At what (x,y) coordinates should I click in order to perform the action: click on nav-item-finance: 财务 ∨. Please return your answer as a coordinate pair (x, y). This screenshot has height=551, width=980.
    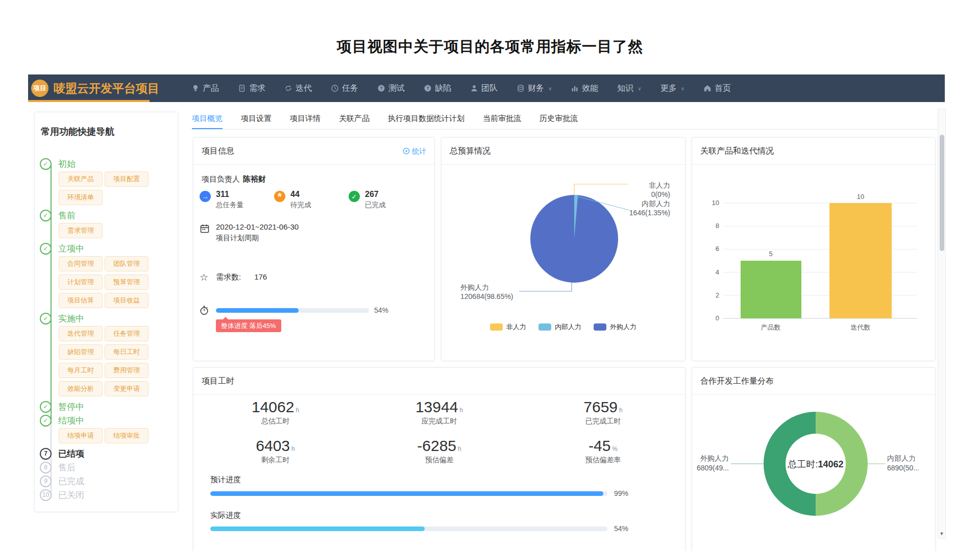
    Looking at the image, I should click on (534, 89).